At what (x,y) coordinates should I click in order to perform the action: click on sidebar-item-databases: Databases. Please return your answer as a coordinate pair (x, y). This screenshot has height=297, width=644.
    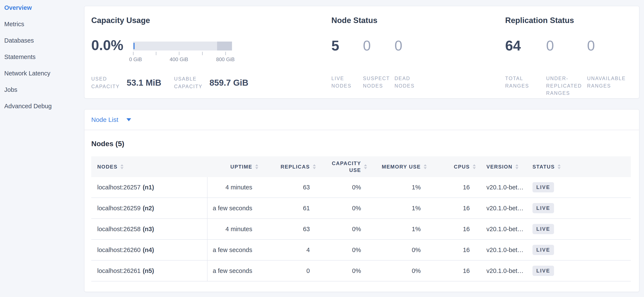
    Looking at the image, I should click on (44, 40).